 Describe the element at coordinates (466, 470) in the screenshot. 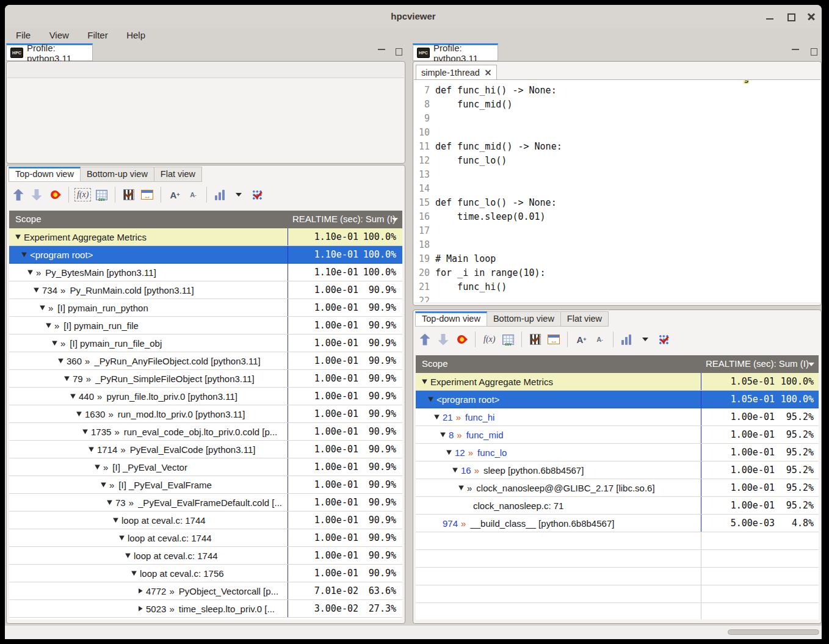

I see `callsite-line-number: 16` at that location.